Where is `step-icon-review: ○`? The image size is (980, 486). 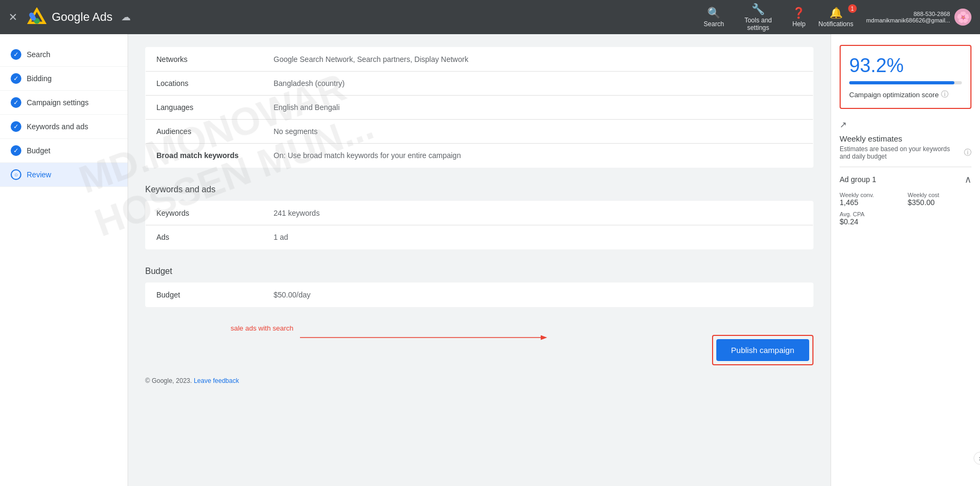 step-icon-review: ○ is located at coordinates (16, 175).